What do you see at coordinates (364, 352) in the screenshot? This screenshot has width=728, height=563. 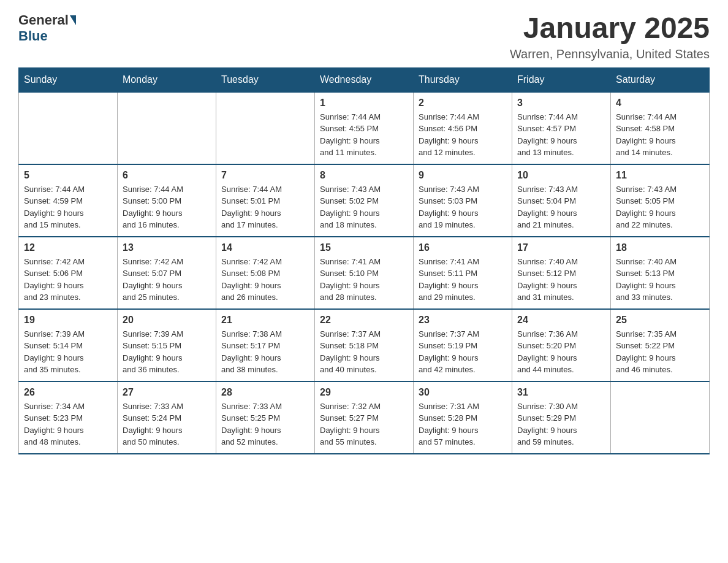 I see `day-info: Sunrise: 7:37 AMSunset: 5:18 PMDaylight:…` at bounding box center [364, 352].